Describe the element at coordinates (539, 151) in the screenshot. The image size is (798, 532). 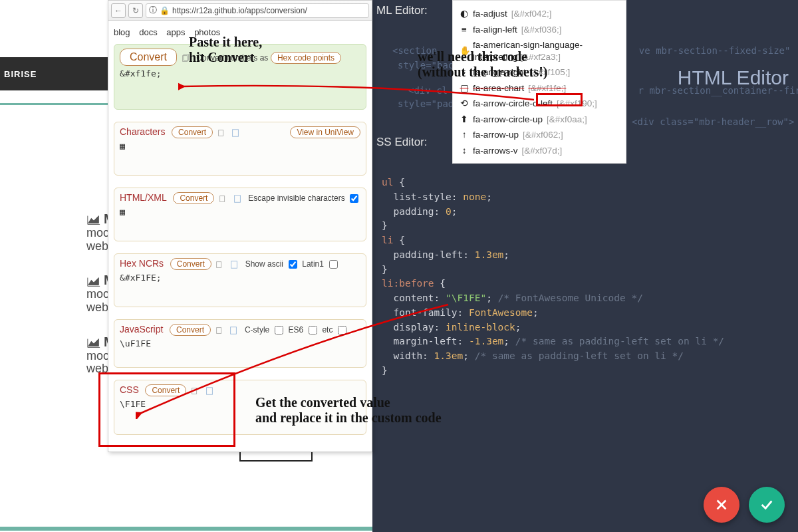
I see `icon-row: ↕fa-arrows-v [&#xf07d;]` at that location.